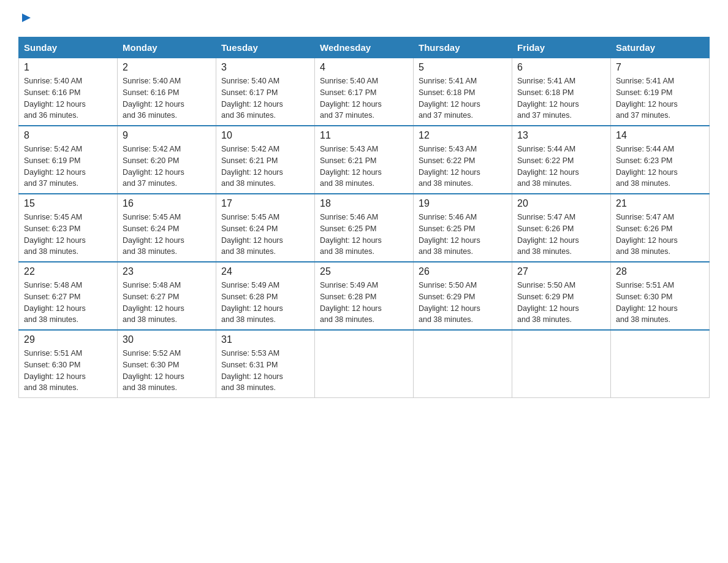  Describe the element at coordinates (364, 48) in the screenshot. I see `weekday-header-wednesday: Wednesday` at that location.